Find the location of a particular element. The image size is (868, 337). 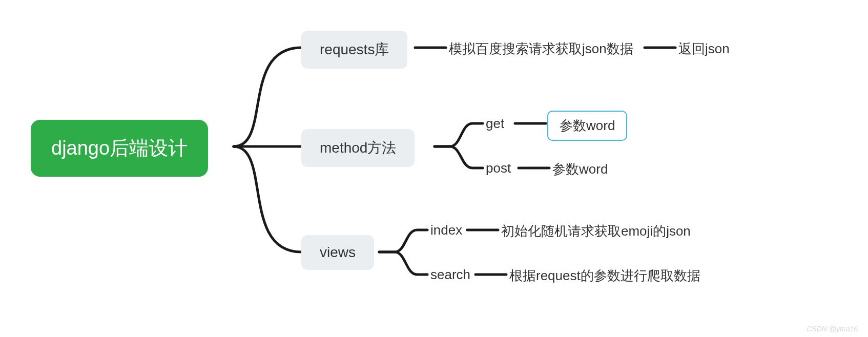

branch-method-label: method方法 is located at coordinates (358, 148).